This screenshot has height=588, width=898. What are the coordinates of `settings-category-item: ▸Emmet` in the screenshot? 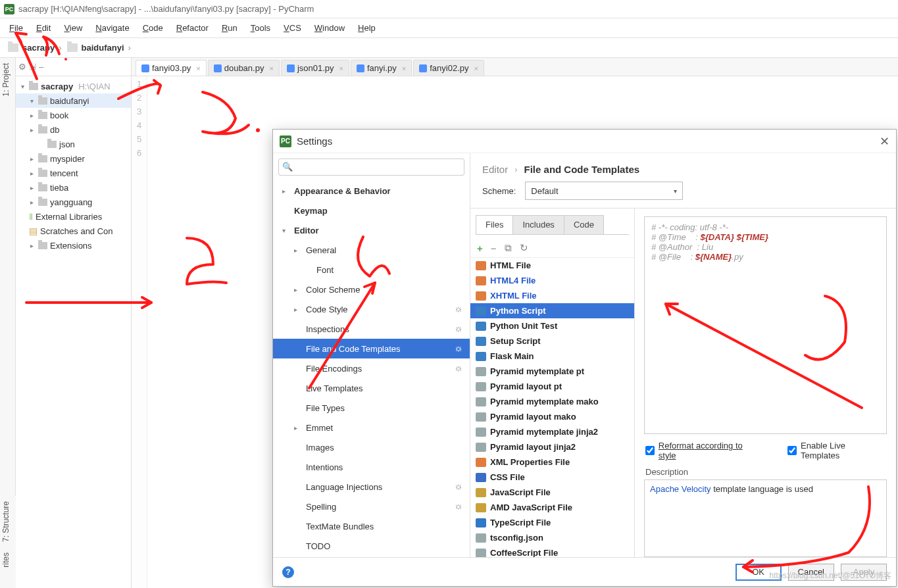 It's located at (371, 428).